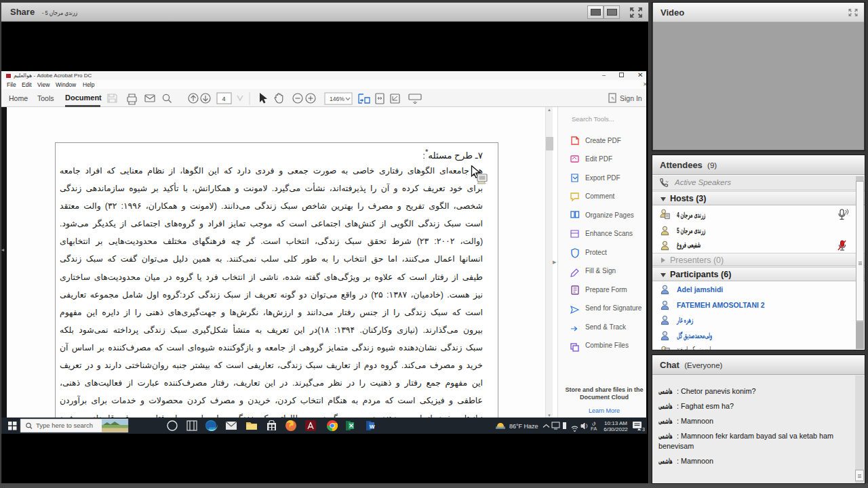 The image size is (868, 488). I want to click on svg-text: 4, so click(224, 99).